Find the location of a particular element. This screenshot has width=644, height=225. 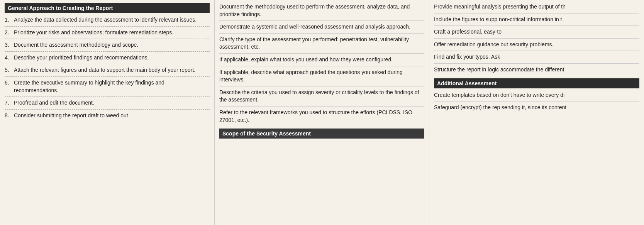

text-item: Structure the report in logic accommodat… is located at coordinates (537, 71).